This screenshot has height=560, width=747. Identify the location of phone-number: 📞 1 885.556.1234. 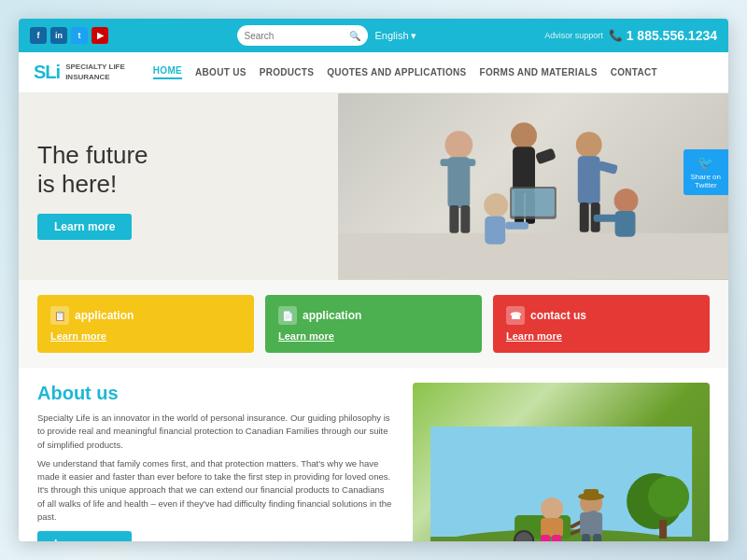
(663, 35).